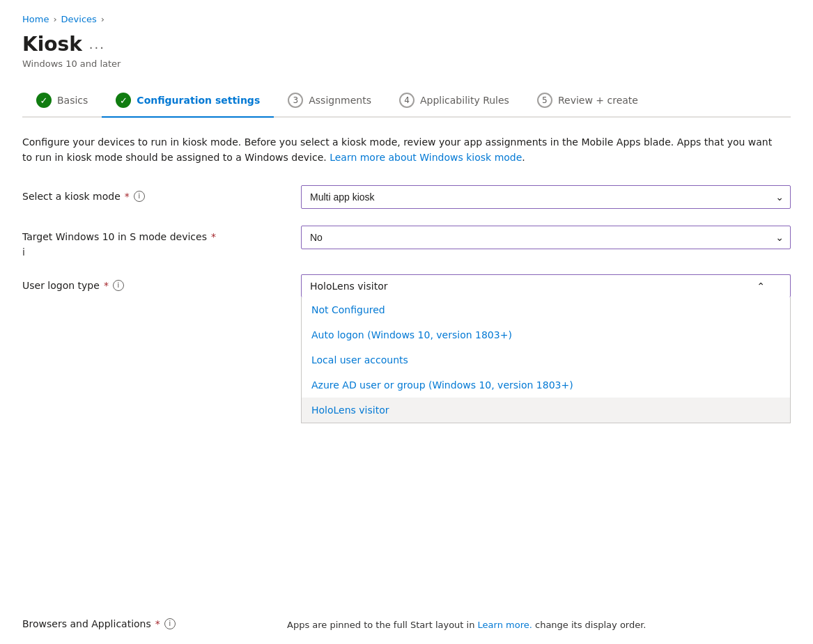 Image resolution: width=813 pixels, height=644 pixels. Describe the element at coordinates (546, 285) in the screenshot. I see `user-logon-select-box: HoloLens visitor ⌃` at that location.